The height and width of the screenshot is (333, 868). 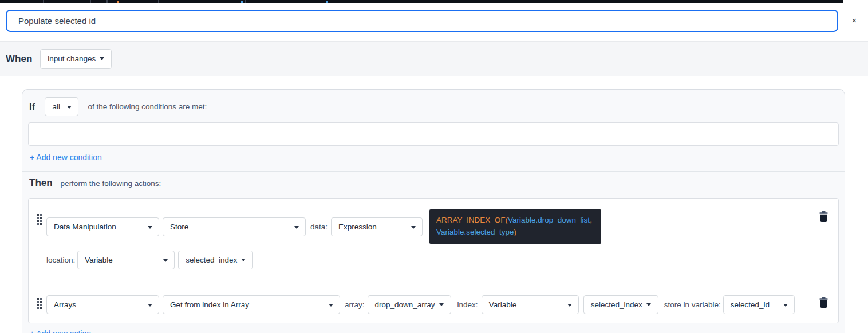 I want to click on array-variable-value: drop_down_array, so click(x=405, y=304).